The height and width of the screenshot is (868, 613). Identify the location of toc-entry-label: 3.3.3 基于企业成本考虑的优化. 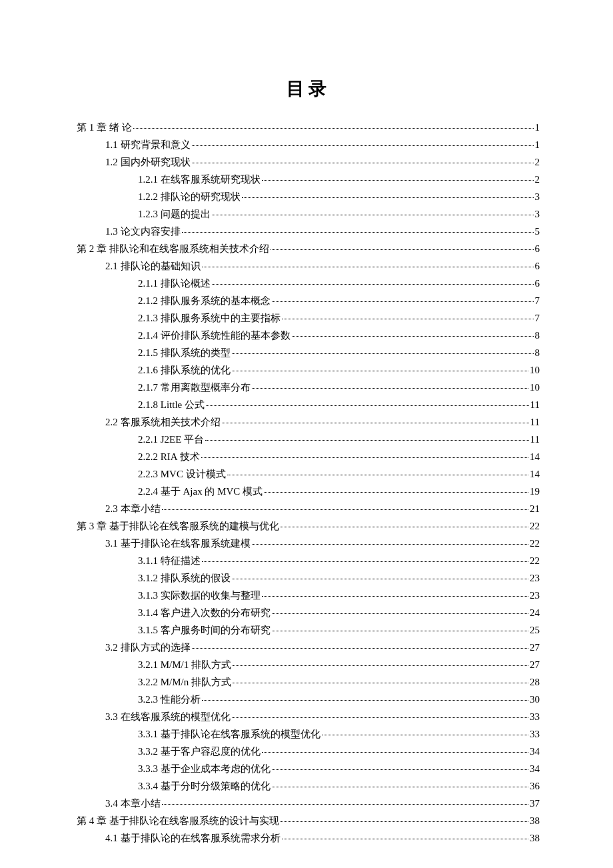
(204, 769).